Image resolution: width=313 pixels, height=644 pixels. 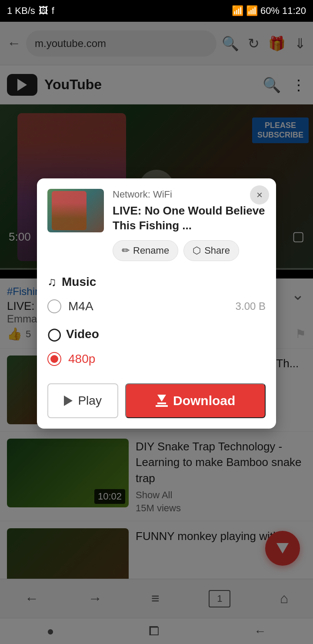 What do you see at coordinates (260, 195) in the screenshot?
I see `close-icon: ×` at bounding box center [260, 195].